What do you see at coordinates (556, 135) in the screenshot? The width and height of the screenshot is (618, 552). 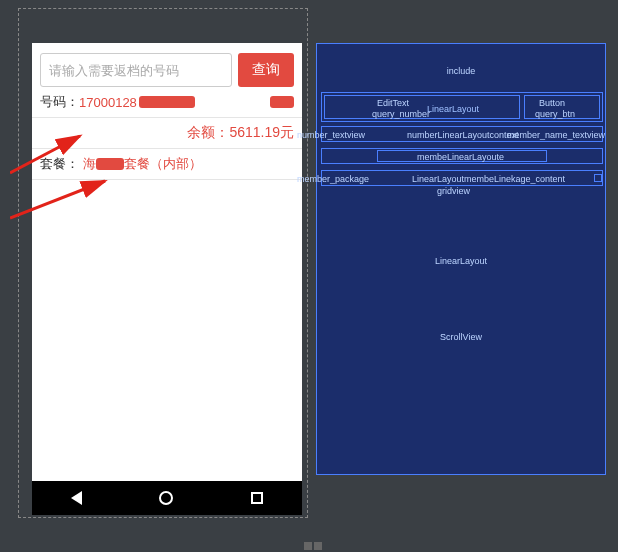 I see `wf-member-name-label: member_name_textview` at bounding box center [556, 135].